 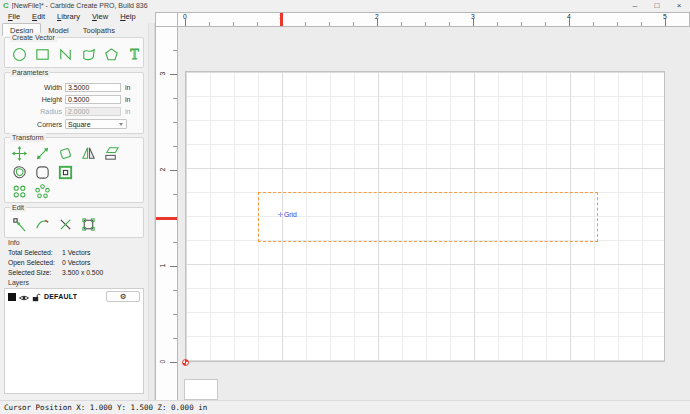 What do you see at coordinates (18, 282) in the screenshot?
I see `layers-title: Layers` at bounding box center [18, 282].